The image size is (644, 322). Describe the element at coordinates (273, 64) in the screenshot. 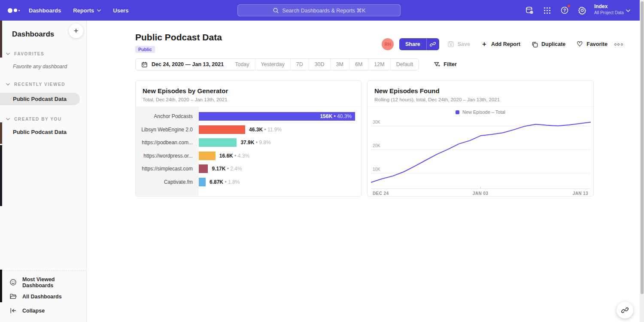

I see `preset-yesterday: Yesterday` at that location.